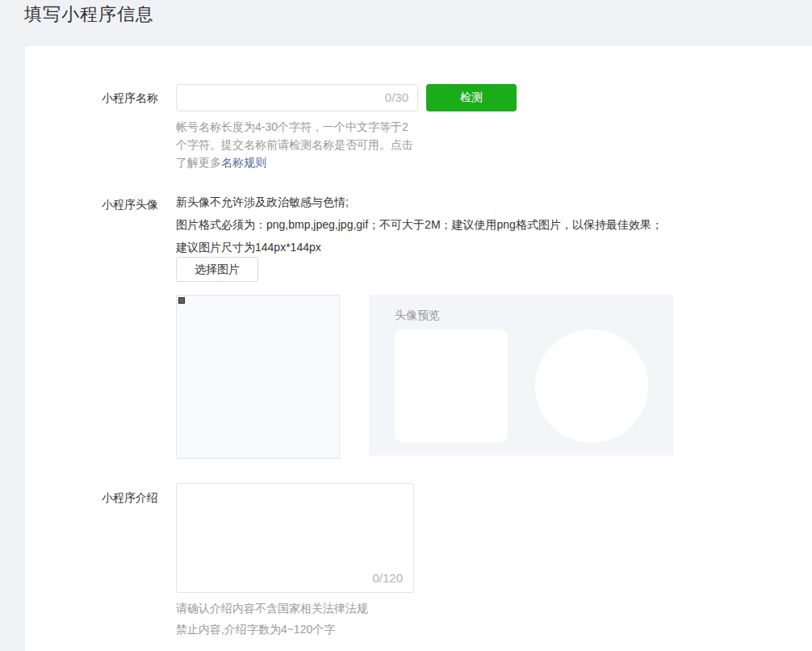 This screenshot has height=651, width=812. What do you see at coordinates (244, 162) in the screenshot?
I see `name-rules-link: 名称规则` at bounding box center [244, 162].